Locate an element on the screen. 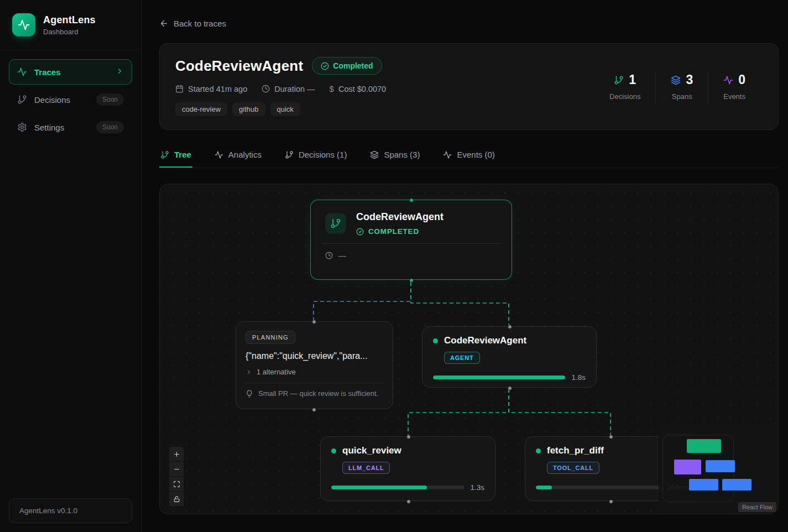  app-subtitle: Dashboard is located at coordinates (70, 32).